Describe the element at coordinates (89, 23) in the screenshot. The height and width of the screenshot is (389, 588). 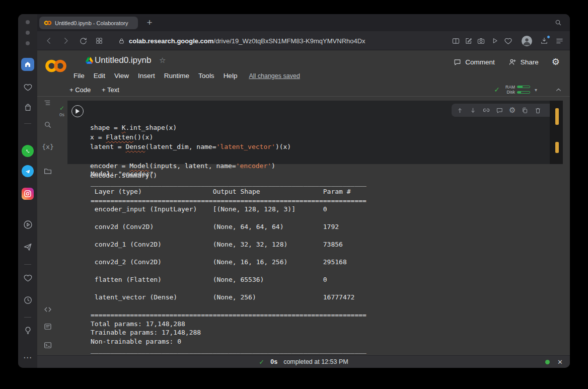
I see `browser-tab: Untitled0.ipynb - Colaboratory` at that location.